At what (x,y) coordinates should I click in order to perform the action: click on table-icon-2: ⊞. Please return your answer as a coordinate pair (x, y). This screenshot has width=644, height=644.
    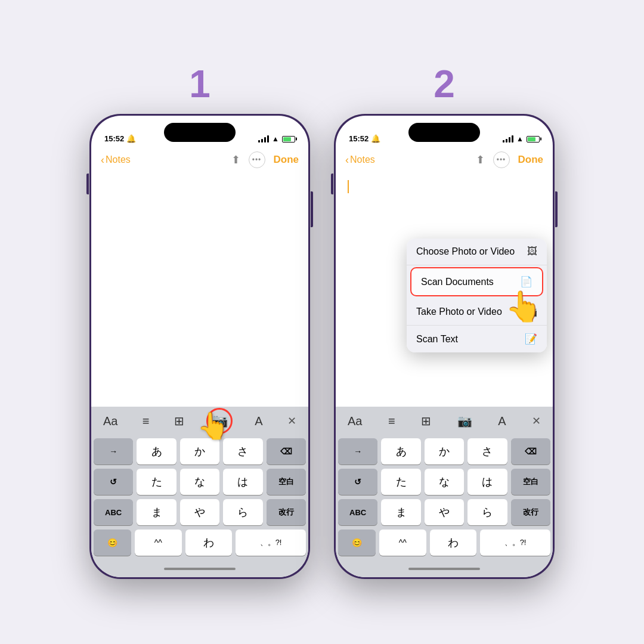
    Looking at the image, I should click on (426, 421).